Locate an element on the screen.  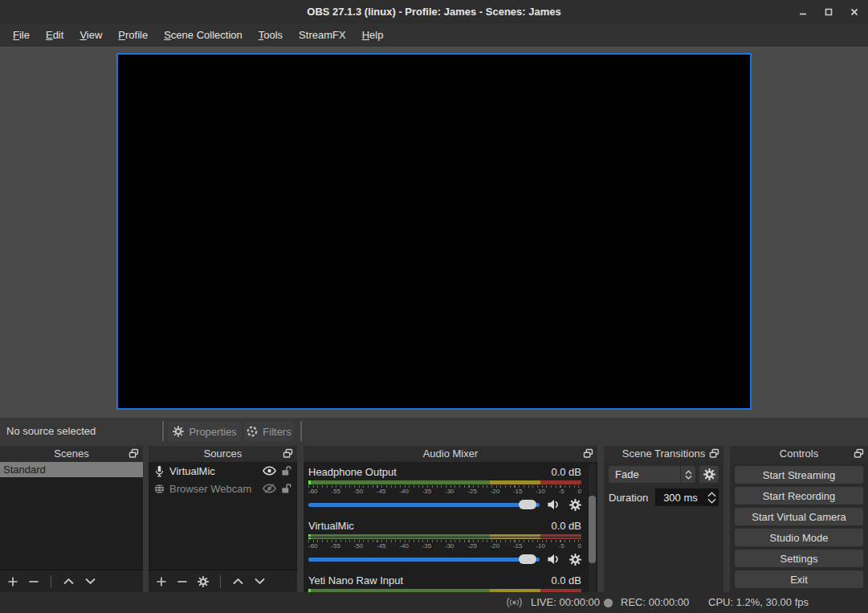
remove-source-icon is located at coordinates (182, 582).